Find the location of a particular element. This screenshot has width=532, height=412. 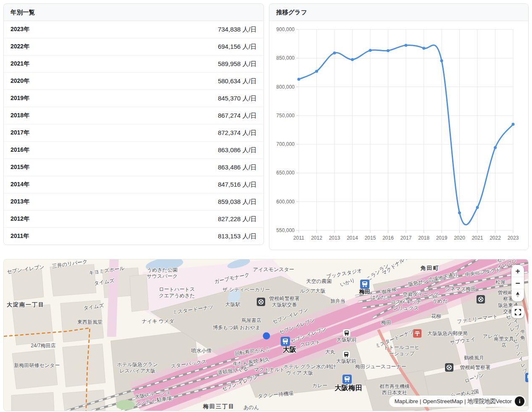

year-label: 2014年 is located at coordinates (20, 185).